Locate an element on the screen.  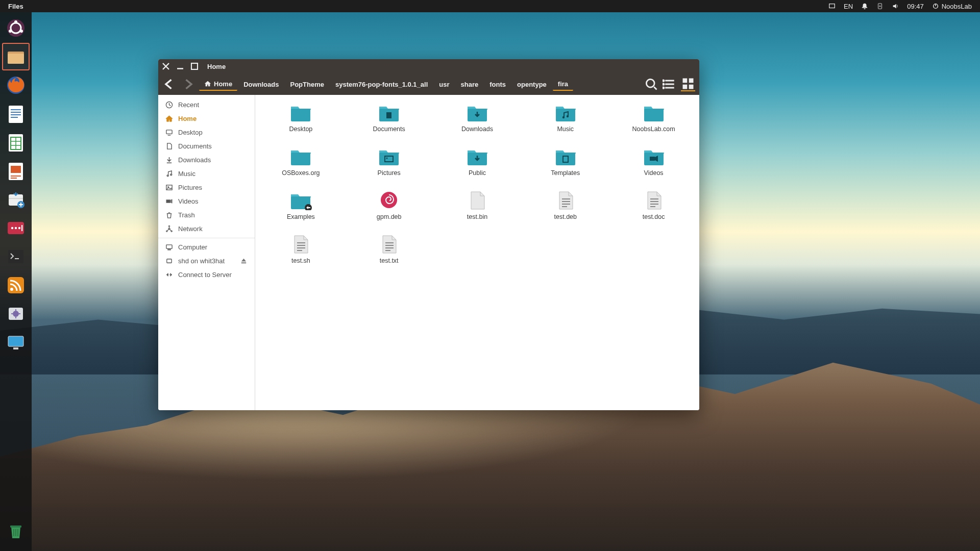
sidebar-item-documents: Documents is located at coordinates (206, 146).